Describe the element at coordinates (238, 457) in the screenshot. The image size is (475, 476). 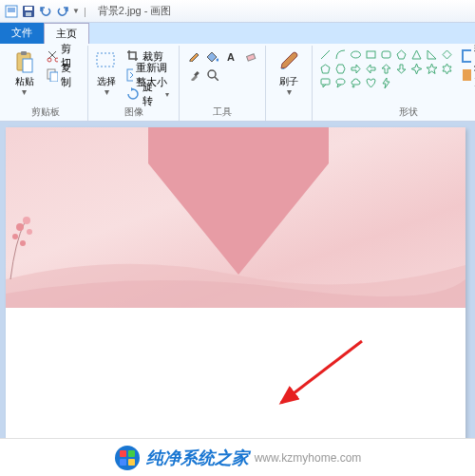
I see `watermark: 纯净系统之家 www.kzmyhome.com` at that location.